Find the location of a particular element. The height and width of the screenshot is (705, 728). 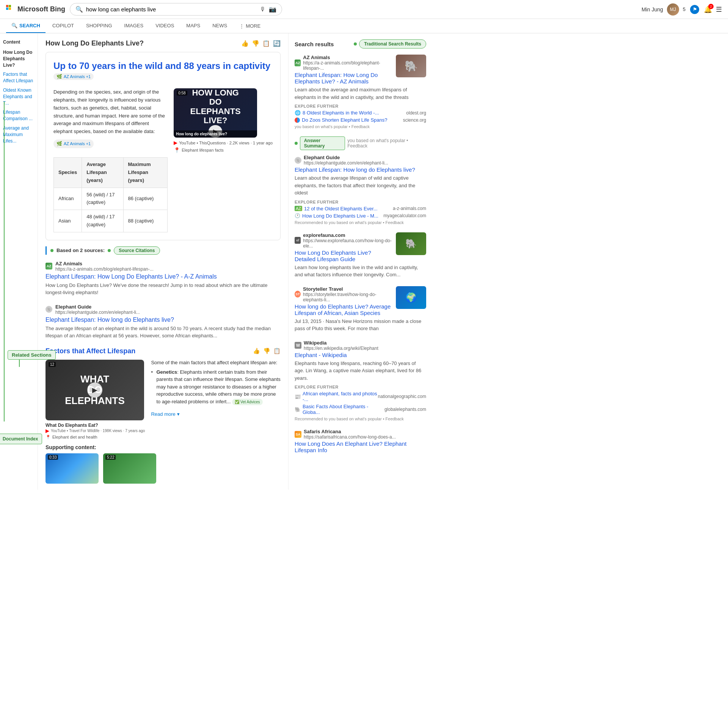

nav-item-shopping: SHOPPING is located at coordinates (99, 26).